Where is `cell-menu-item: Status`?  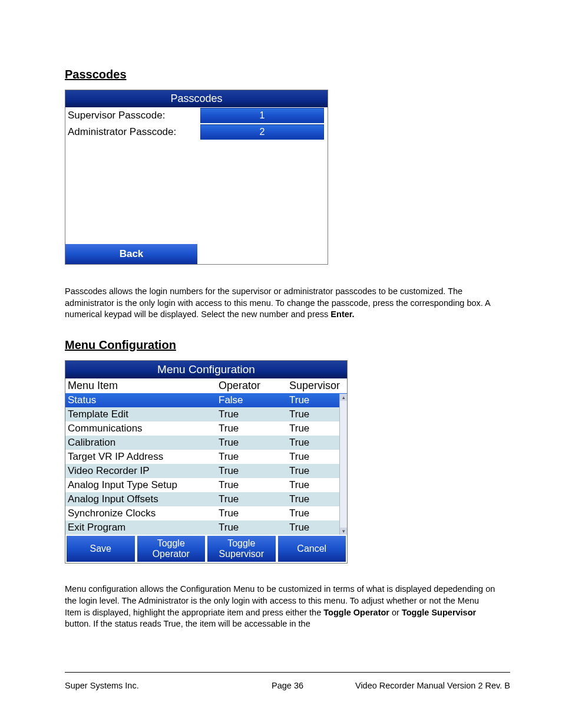
cell-menu-item: Status is located at coordinates (141, 400).